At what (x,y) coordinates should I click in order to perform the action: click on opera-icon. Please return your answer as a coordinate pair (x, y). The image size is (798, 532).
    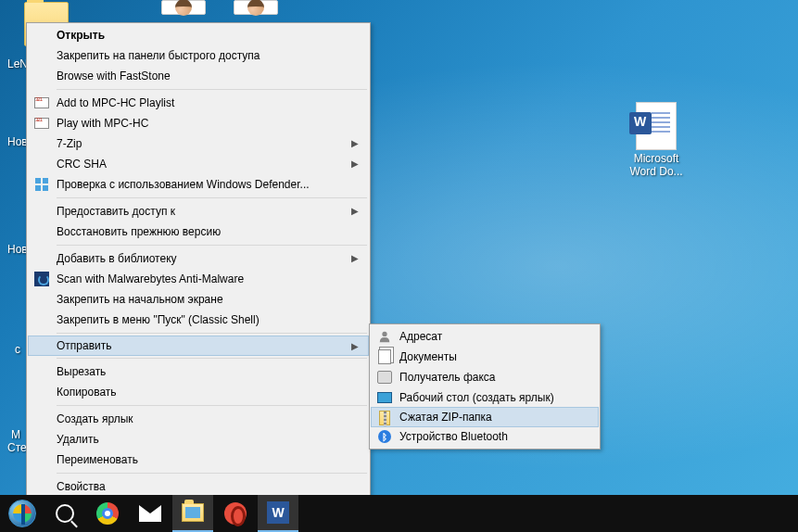
    Looking at the image, I should click on (235, 513).